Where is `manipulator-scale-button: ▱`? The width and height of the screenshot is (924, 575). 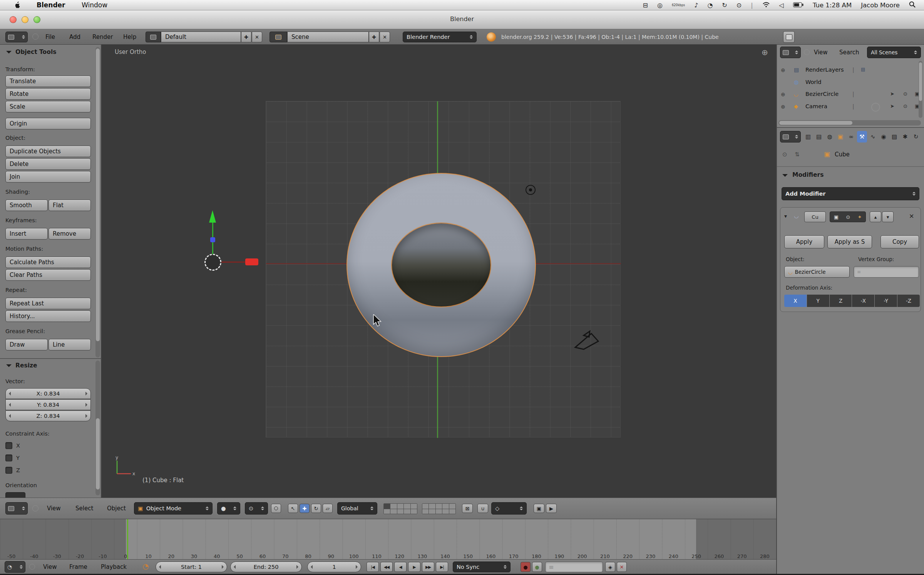
manipulator-scale-button: ▱ is located at coordinates (328, 508).